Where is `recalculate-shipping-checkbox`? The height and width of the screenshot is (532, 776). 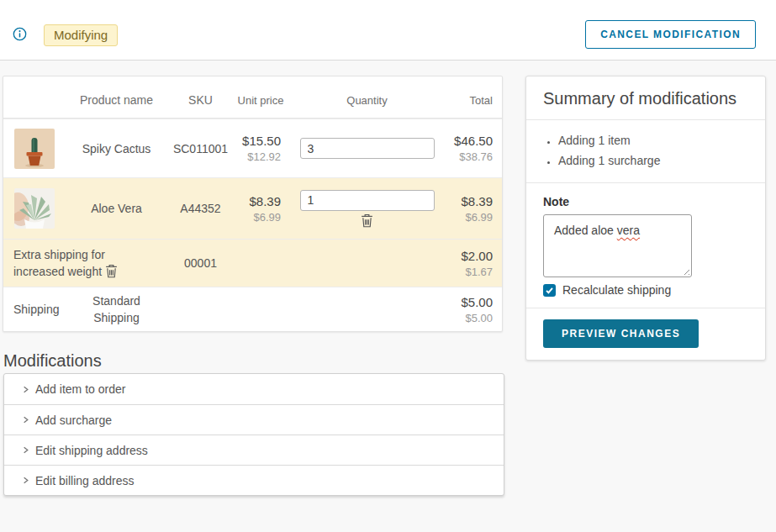
recalculate-shipping-checkbox is located at coordinates (550, 291).